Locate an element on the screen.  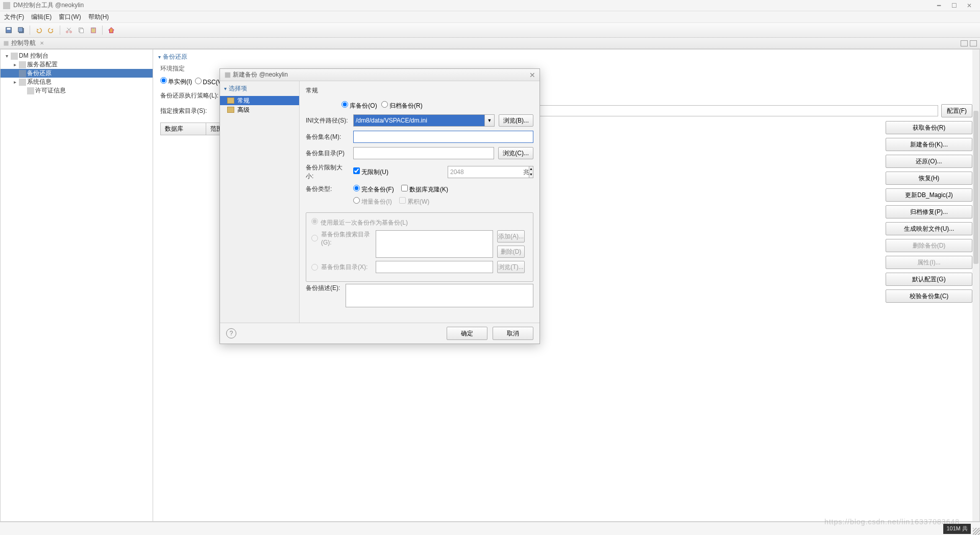
new-backup-button: 新建备份(K)... is located at coordinates (929, 144).